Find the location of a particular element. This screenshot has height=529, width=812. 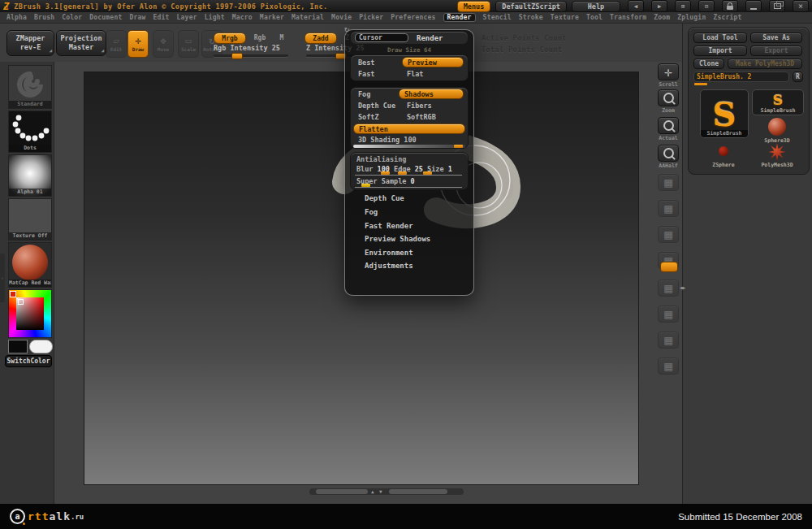

scroll-tool: ✛ Scroll is located at coordinates (668, 76).